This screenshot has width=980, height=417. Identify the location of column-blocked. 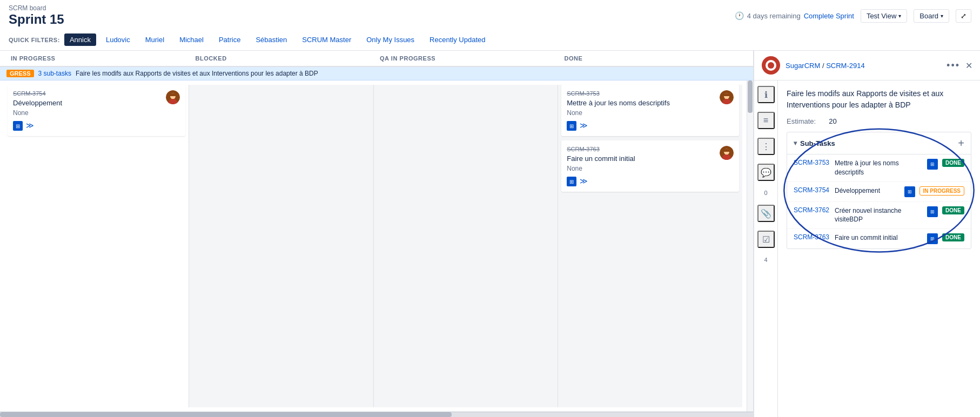
(281, 246).